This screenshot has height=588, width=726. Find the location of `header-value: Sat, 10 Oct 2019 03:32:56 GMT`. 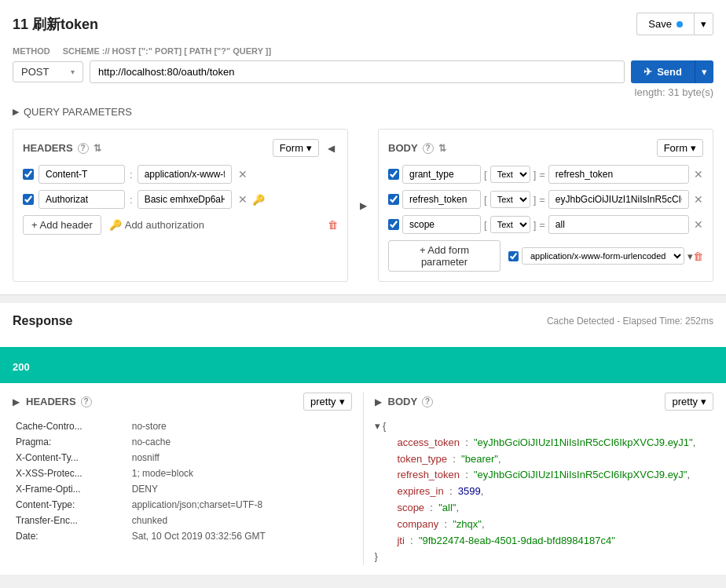

header-value: Sat, 10 Oct 2019 03:32:56 GMT is located at coordinates (240, 536).